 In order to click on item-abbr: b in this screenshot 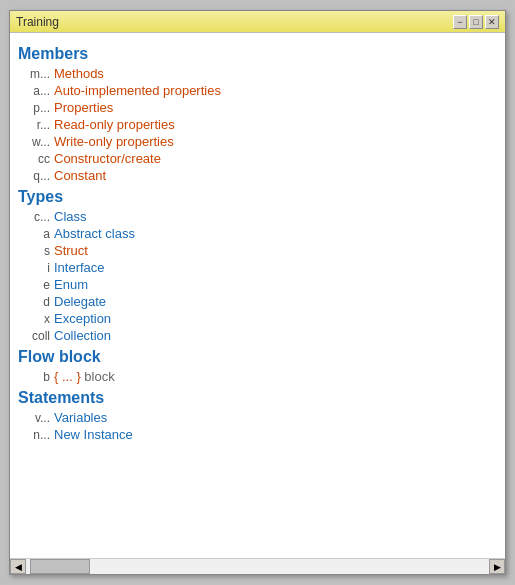, I will do `click(38, 377)`.